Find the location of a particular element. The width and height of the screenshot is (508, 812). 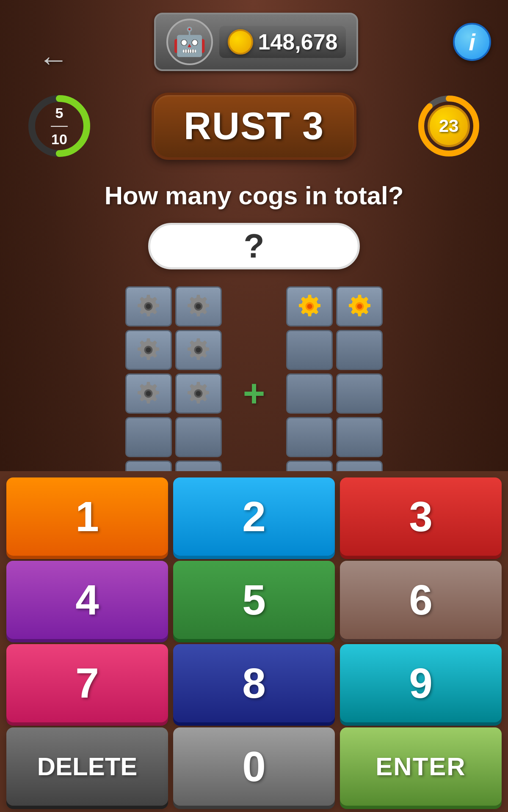

plus-icon: + is located at coordinates (254, 393).